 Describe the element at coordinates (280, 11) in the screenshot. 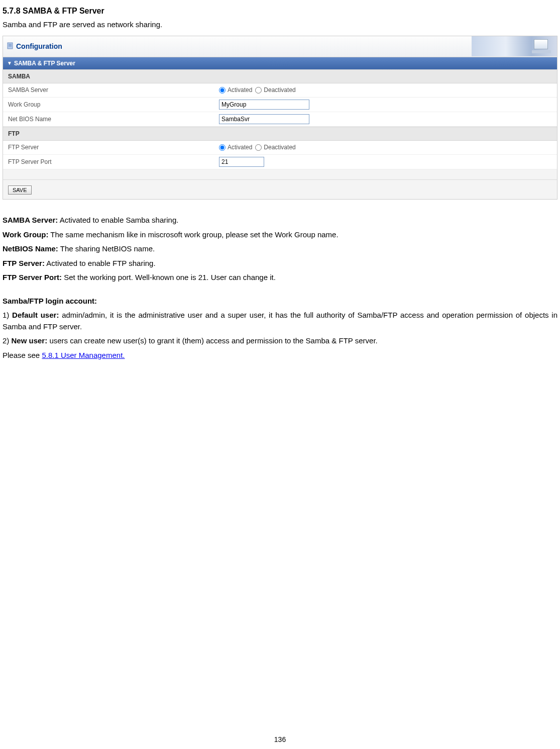

I see `section-heading: 5.7.8 SAMBA & FTP Server` at that location.